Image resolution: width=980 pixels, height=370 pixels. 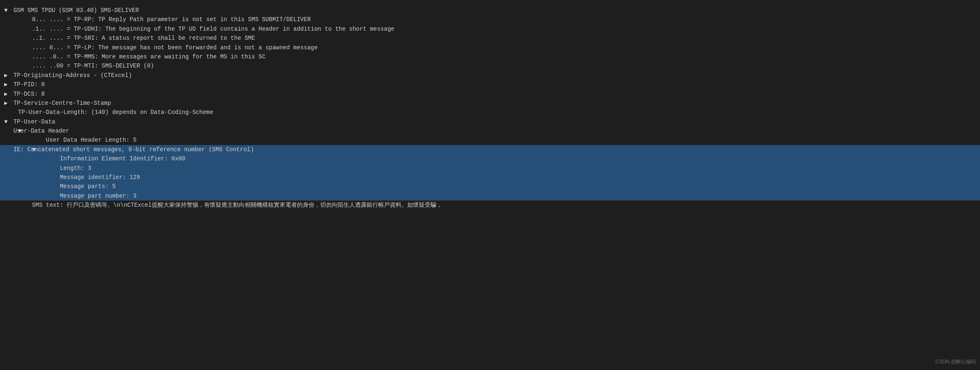 What do you see at coordinates (490, 140) in the screenshot?
I see `line-udhl: User Data Header Length: 5` at bounding box center [490, 140].